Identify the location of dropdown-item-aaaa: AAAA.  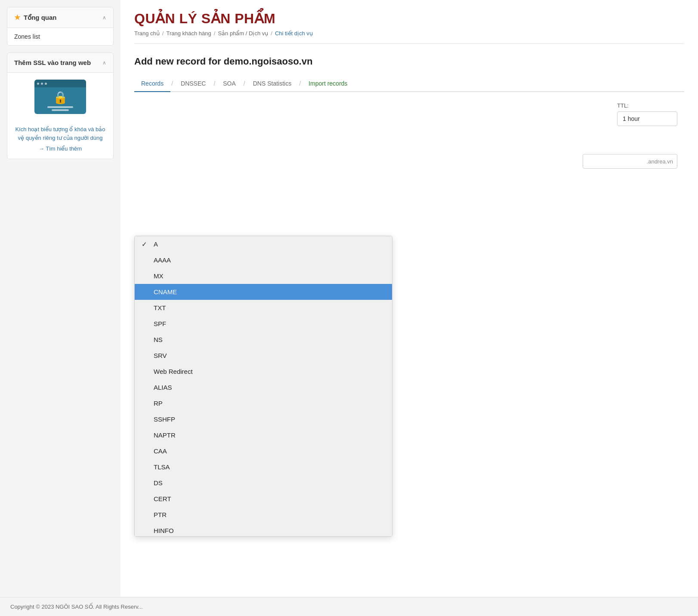
(263, 260).